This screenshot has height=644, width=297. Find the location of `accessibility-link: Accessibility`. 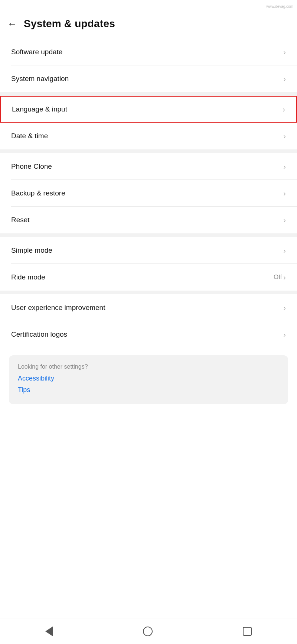

accessibility-link: Accessibility is located at coordinates (148, 378).